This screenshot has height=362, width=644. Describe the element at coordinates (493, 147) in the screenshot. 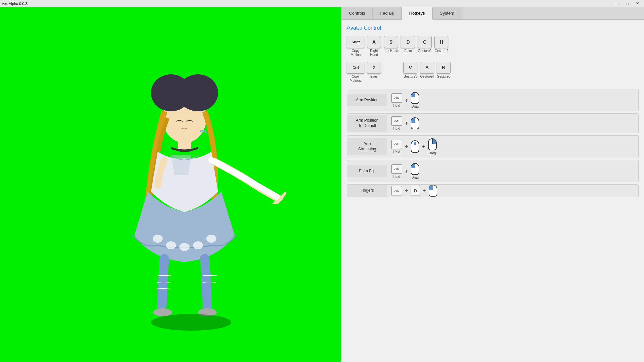

I see `hotkey-row-arm-stretching: ArmStretching A/S Hold +` at that location.